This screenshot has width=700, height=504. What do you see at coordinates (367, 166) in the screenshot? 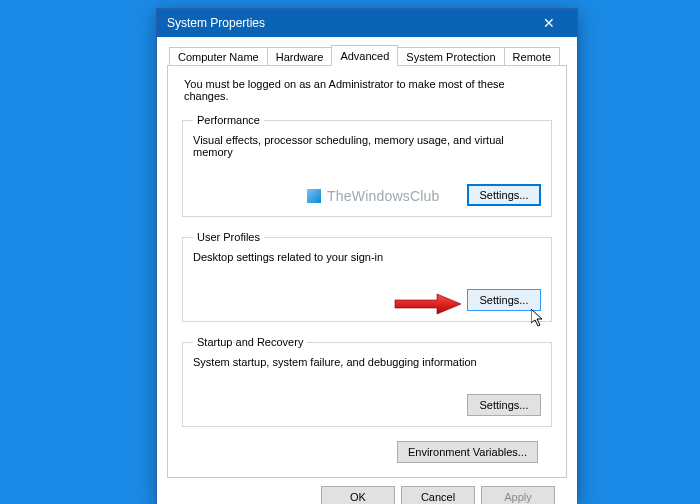
I see `performance-group: Performance Visual effects, processor sc…` at bounding box center [367, 166].